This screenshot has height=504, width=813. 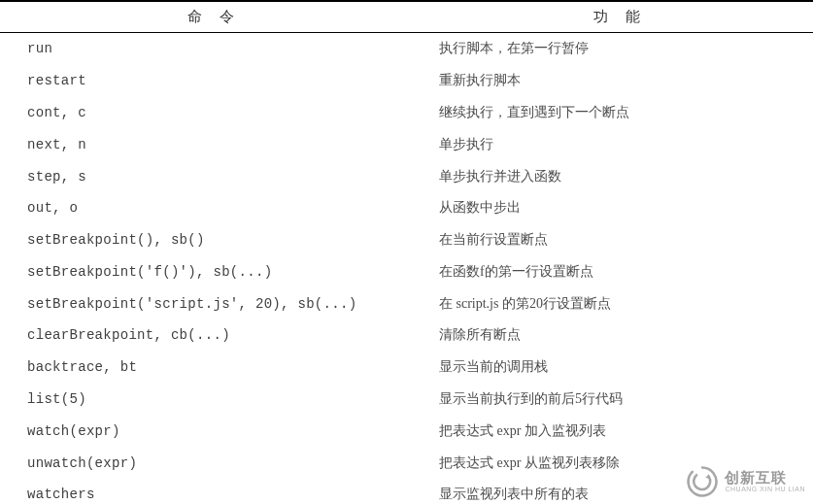 I want to click on command-cell: list(5), so click(x=220, y=400).